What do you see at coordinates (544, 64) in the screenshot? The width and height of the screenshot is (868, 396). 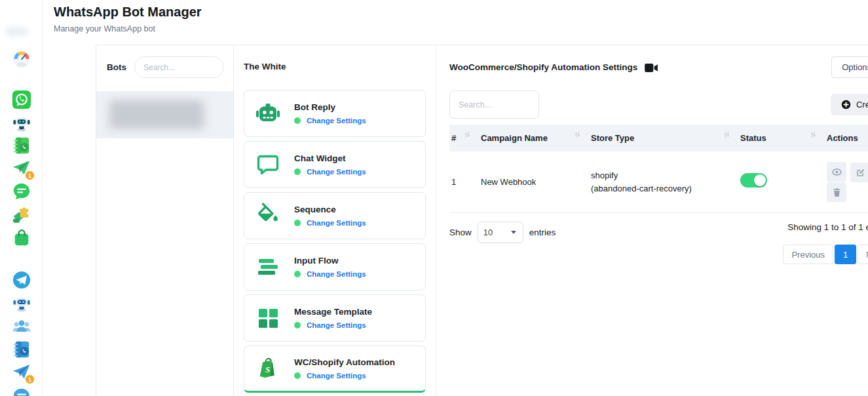 I see `automation-settings-title: WooCommerce/Shopify Automation Settings` at bounding box center [544, 64].